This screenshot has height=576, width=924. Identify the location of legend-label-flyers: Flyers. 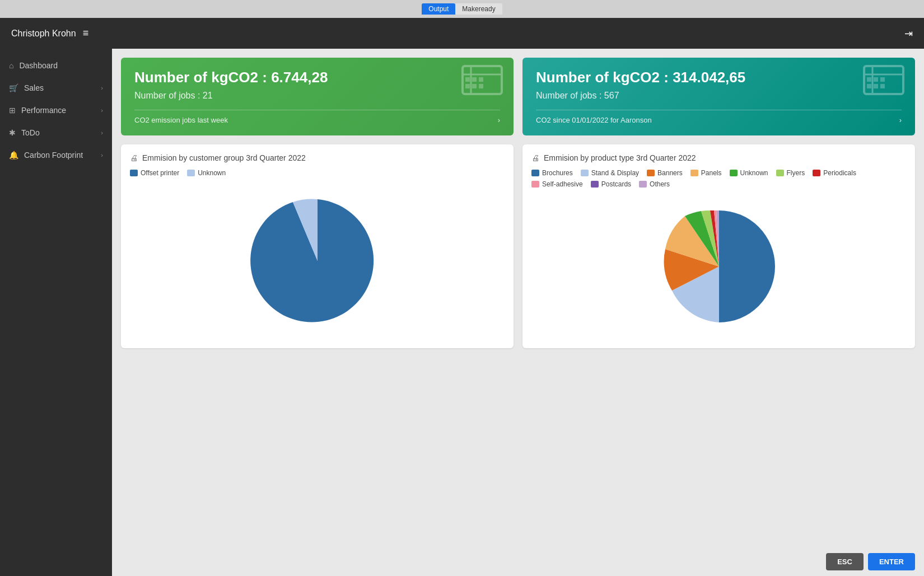
(796, 173).